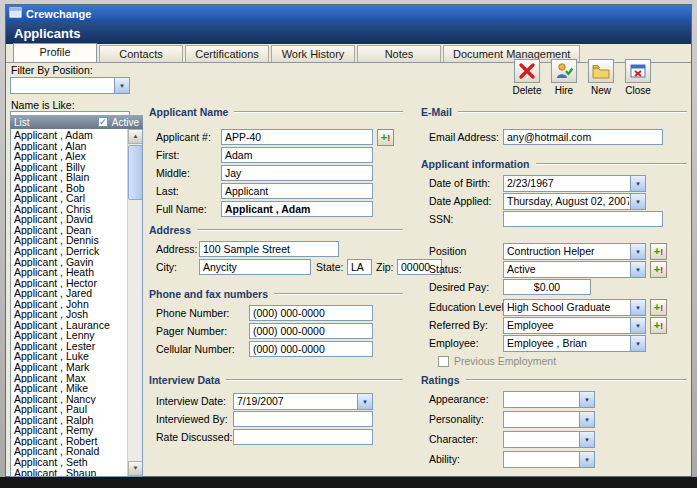 This screenshot has height=488, width=697. What do you see at coordinates (69, 230) in the screenshot?
I see `list-item: Applicant , Dean` at bounding box center [69, 230].